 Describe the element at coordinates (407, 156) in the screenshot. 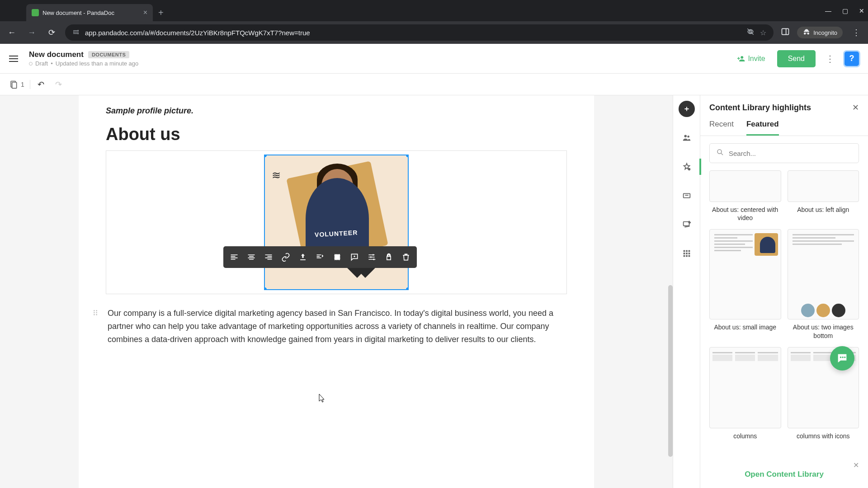

I see `resize-handle-tr` at that location.